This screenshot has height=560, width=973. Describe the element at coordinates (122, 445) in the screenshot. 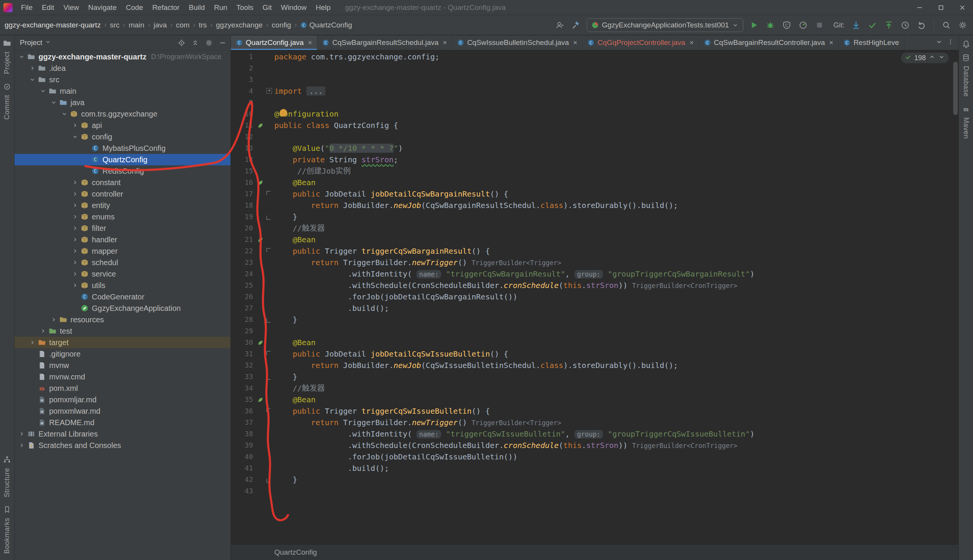

I see `tree-item-scratches-and-consoles: Scratches and Consoles` at that location.